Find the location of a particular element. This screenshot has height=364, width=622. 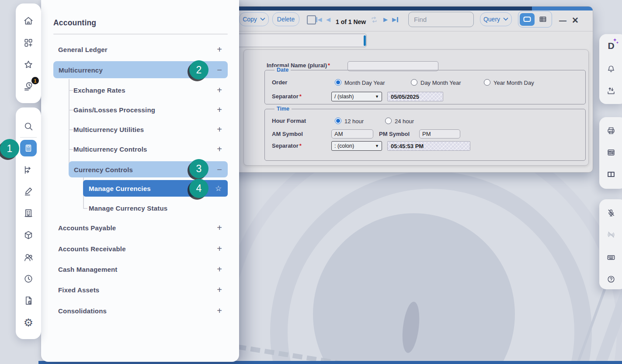

menu-item-manage-currency-status: Manage Currency Status is located at coordinates (128, 208).